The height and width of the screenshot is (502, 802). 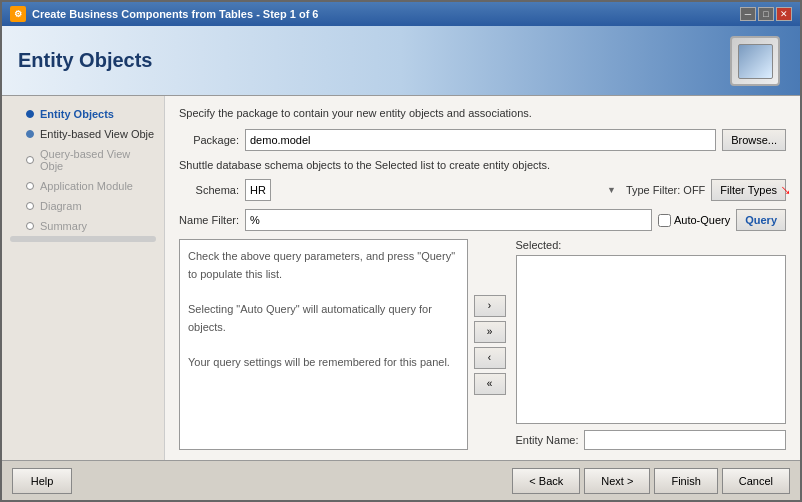 I want to click on maximize-button: □, so click(x=766, y=14).